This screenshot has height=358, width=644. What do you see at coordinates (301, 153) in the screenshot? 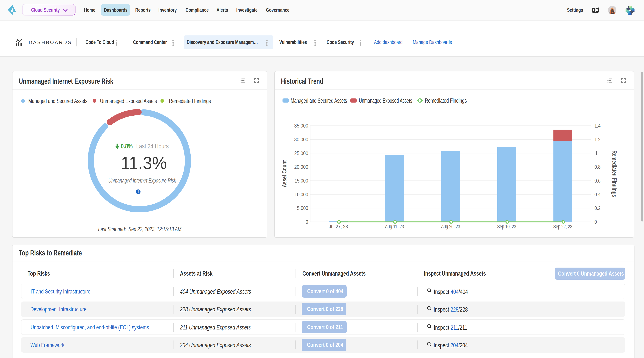
I see `svg-text: 25,000` at bounding box center [301, 153].